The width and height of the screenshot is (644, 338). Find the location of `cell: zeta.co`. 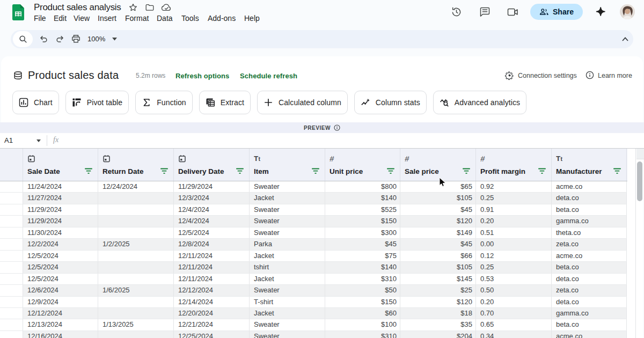

cell: zeta.co is located at coordinates (589, 291).